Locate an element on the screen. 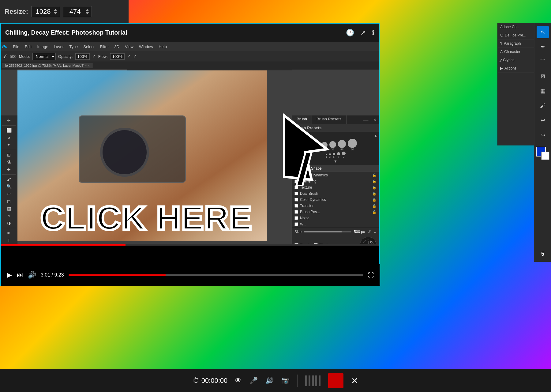 The height and width of the screenshot is (392, 551). far-right-brush-fill-btn: 🖌 is located at coordinates (543, 106).